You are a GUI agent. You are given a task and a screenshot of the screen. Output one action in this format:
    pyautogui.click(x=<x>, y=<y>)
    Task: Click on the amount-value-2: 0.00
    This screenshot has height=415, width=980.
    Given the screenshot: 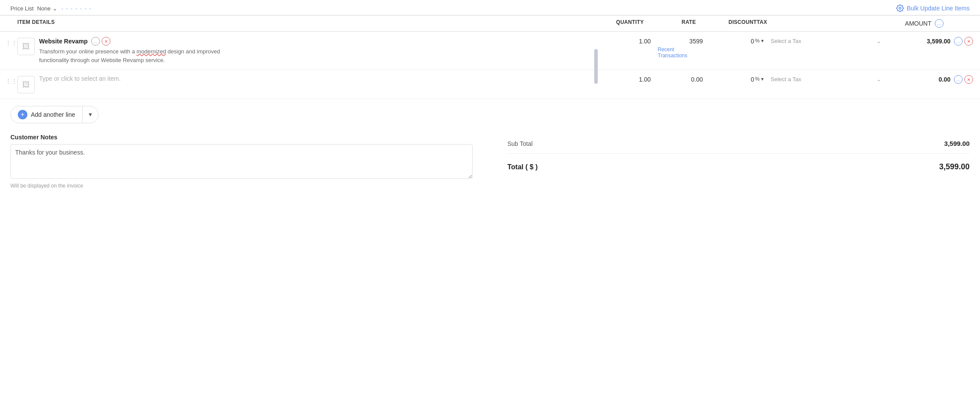 What is the action you would take?
    pyautogui.click(x=944, y=79)
    